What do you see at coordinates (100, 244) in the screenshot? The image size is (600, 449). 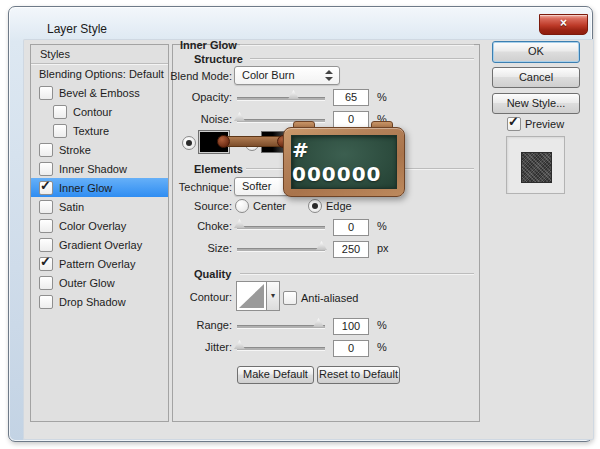 I see `sidebar-item-gradient-overlay: Gradient Overlay` at bounding box center [100, 244].